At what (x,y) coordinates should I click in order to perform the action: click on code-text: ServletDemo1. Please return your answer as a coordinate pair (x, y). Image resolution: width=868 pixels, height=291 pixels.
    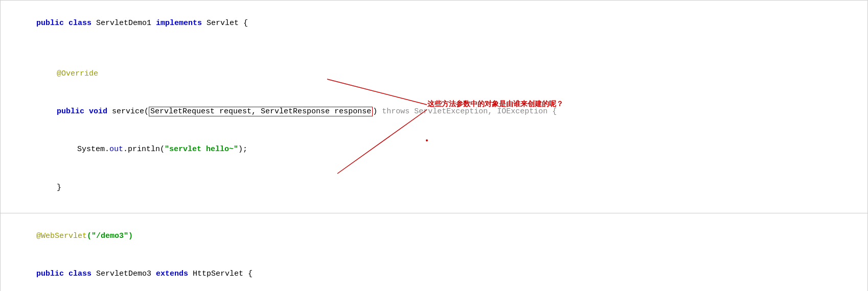
    Looking at the image, I should click on (126, 23).